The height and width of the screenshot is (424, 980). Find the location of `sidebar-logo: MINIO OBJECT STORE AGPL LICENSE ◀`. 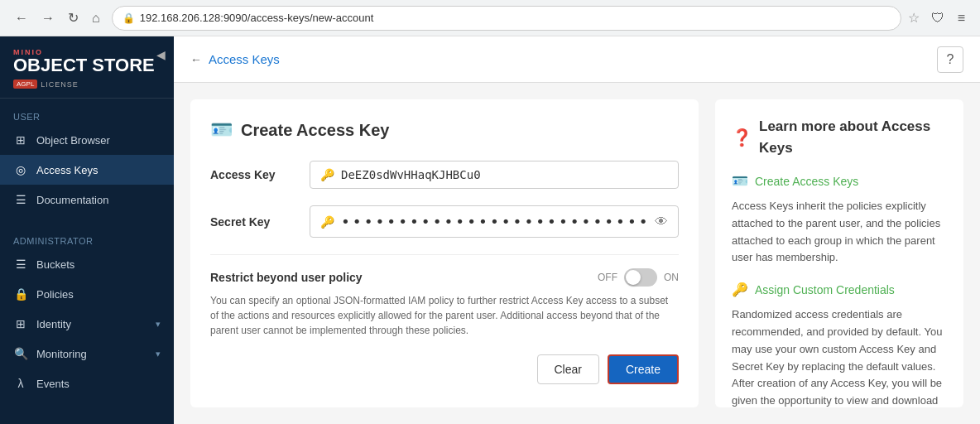

sidebar-logo: MINIO OBJECT STORE AGPL LICENSE ◀ is located at coordinates (87, 68).